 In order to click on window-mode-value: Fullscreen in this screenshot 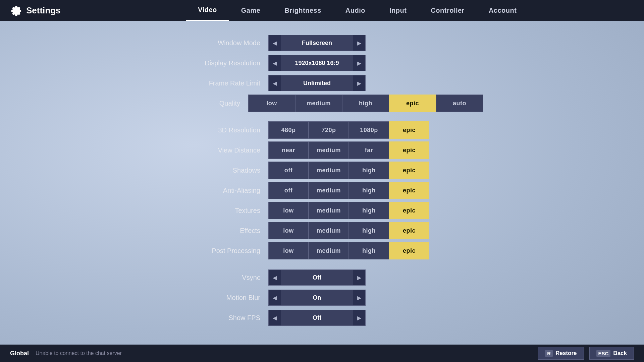, I will do `click(317, 43)`.